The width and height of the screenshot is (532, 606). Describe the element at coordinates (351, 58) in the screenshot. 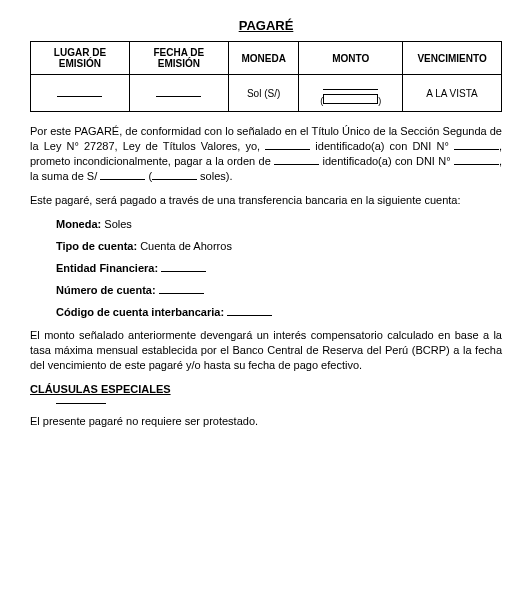

I see `th-monto: MONTO` at that location.